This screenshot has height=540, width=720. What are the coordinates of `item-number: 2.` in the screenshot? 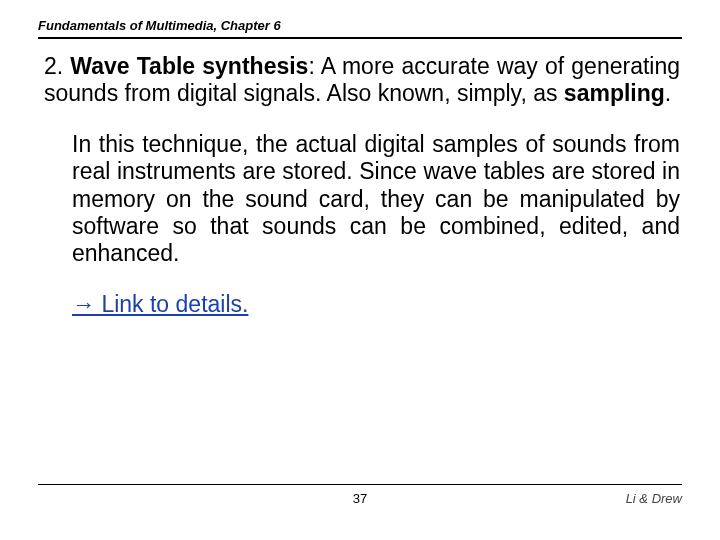 It's located at (57, 66).